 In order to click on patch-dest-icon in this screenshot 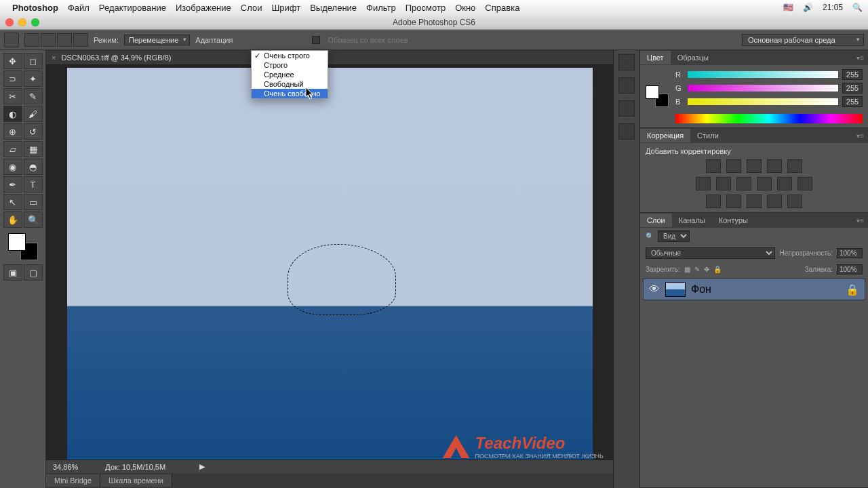, I will do `click(48, 40)`.